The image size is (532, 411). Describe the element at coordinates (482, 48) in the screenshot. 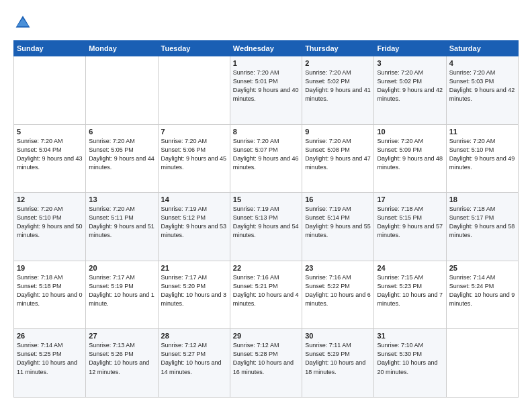

I see `calendar-header-saturday: Saturday` at that location.